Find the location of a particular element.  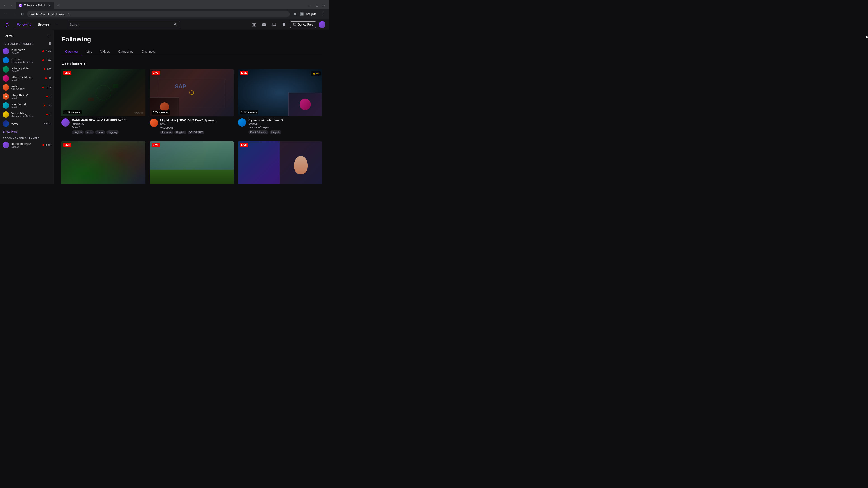

sort-icon: ⇅ is located at coordinates (50, 44).